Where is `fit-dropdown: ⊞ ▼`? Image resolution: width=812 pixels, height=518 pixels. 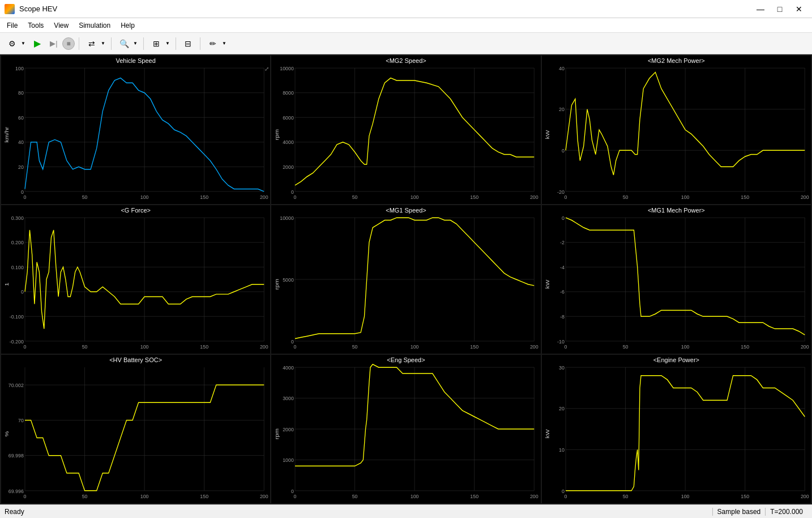 fit-dropdown: ⊞ ▼ is located at coordinates (160, 44).